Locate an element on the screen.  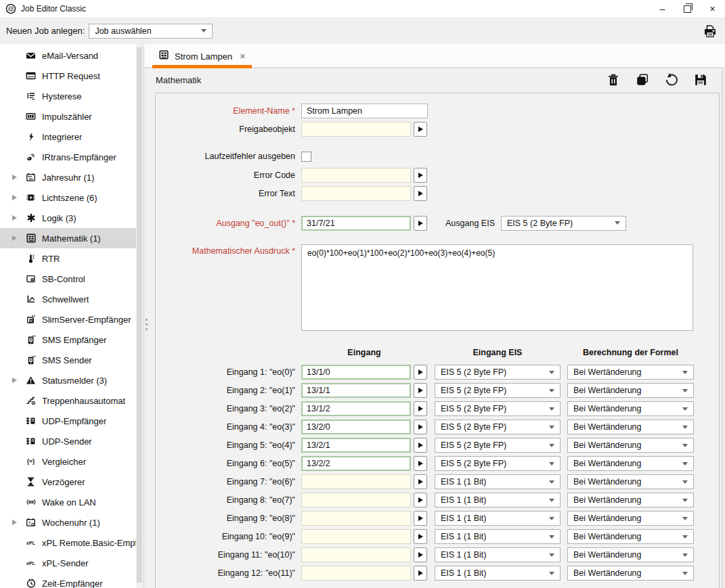
error-code-input is located at coordinates (356, 175).